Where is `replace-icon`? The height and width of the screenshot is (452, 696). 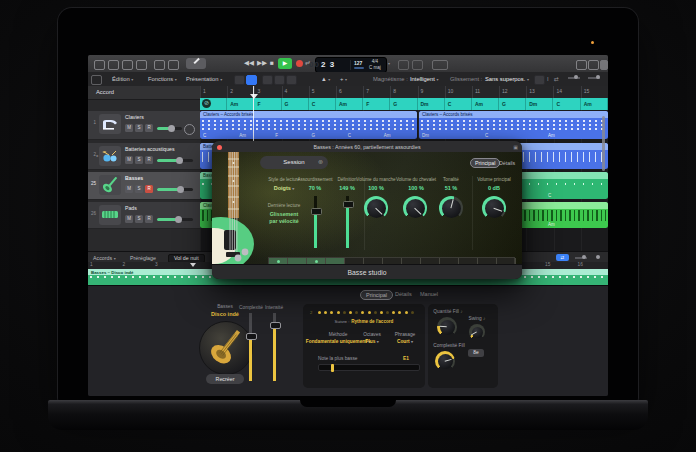 replace-icon is located at coordinates (418, 65).